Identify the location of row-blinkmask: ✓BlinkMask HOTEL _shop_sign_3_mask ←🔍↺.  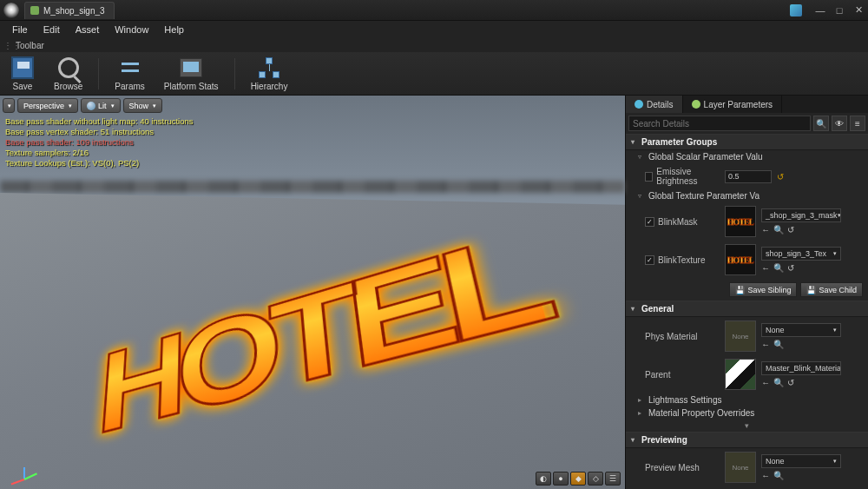
(746, 221).